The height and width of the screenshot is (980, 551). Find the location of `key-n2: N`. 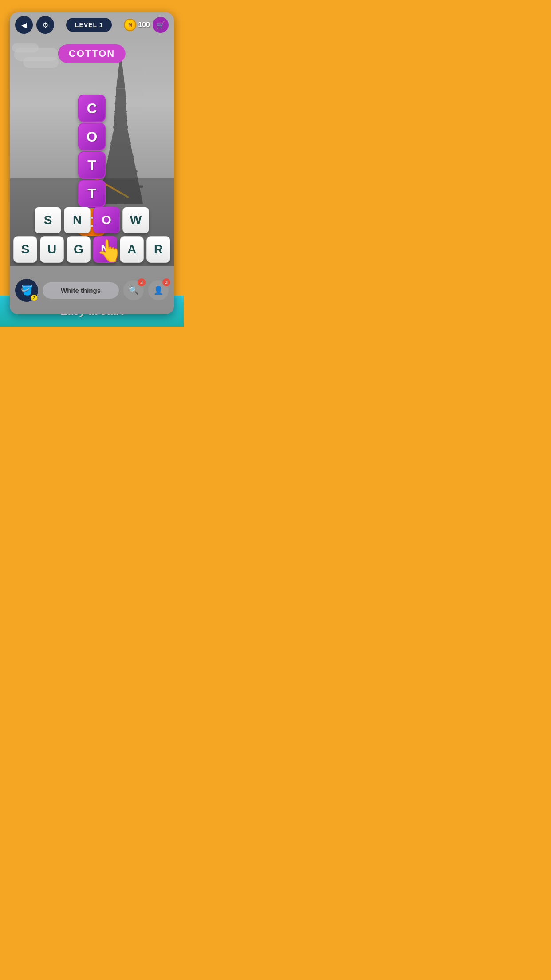

key-n2: N is located at coordinates (105, 249).